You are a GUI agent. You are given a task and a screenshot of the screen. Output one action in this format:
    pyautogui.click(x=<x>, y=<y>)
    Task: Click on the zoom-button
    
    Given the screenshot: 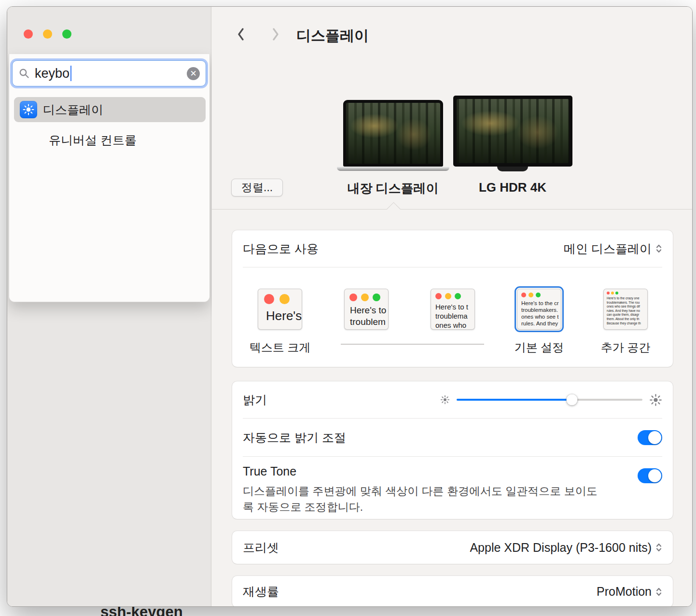 What is the action you would take?
    pyautogui.click(x=67, y=34)
    